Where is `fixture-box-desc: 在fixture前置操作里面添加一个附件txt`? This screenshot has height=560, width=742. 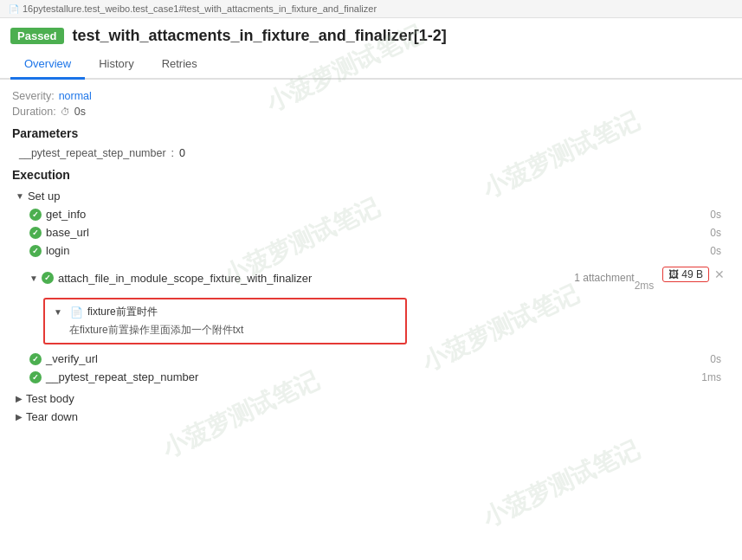 fixture-box-desc: 在fixture前置操作里面添加一个附件txt is located at coordinates (225, 331).